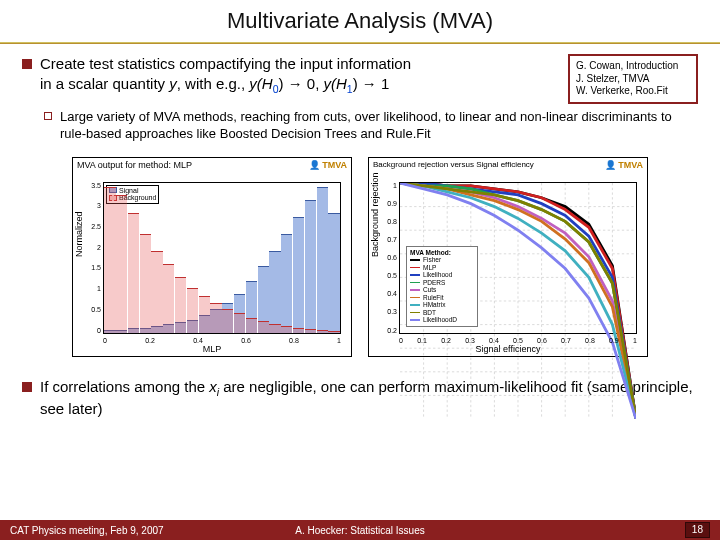 Image resolution: width=720 pixels, height=540 pixels. What do you see at coordinates (371, 126) in the screenshot?
I see `bullet-2: Large variety of MVA methods, reaching f…` at bounding box center [371, 126].